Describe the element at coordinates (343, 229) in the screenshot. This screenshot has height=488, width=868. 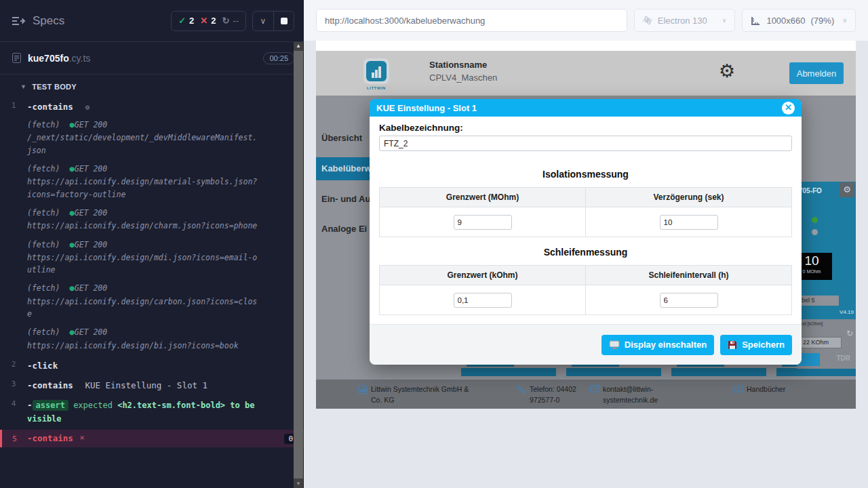
I see `nav-item-analoge-eingaenge: Analoge Ei` at that location.